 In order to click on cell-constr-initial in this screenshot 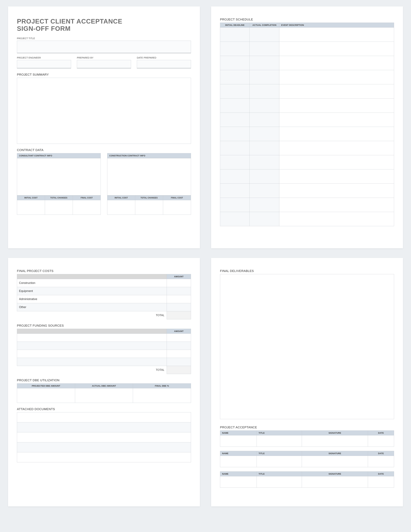, I will do `click(121, 207)`.